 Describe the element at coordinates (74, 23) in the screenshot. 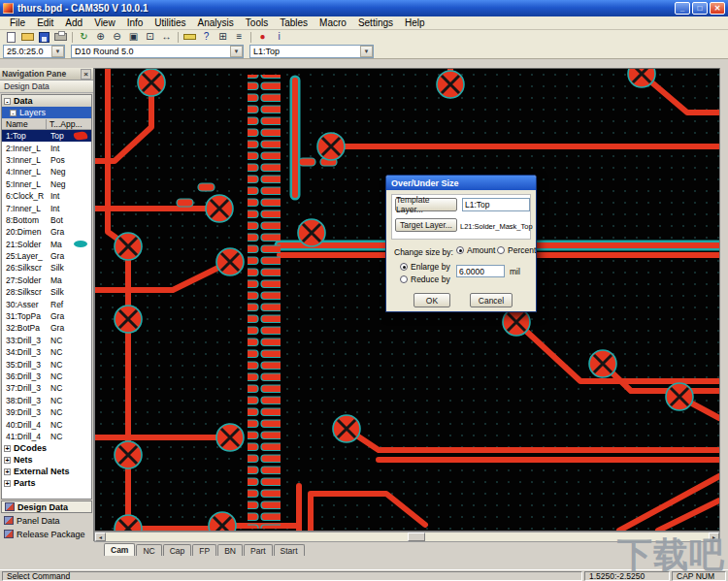

I see `menu-item: Add` at that location.